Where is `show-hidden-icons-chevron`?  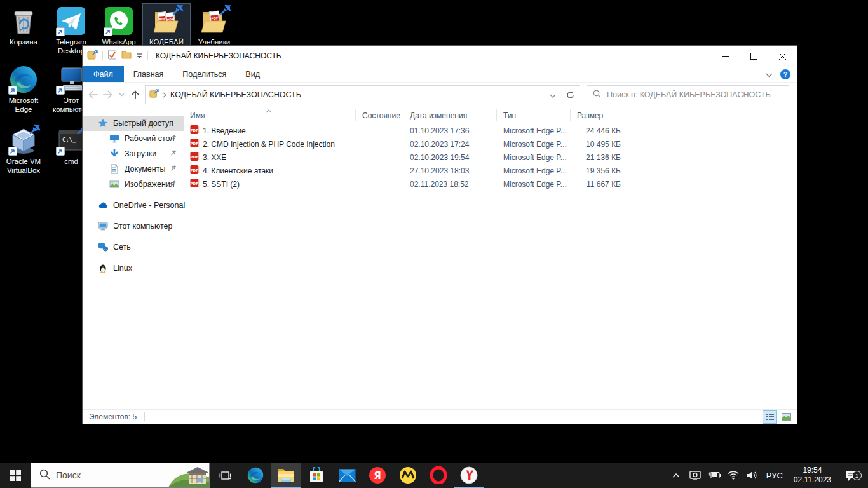 show-hidden-icons-chevron is located at coordinates (676, 475).